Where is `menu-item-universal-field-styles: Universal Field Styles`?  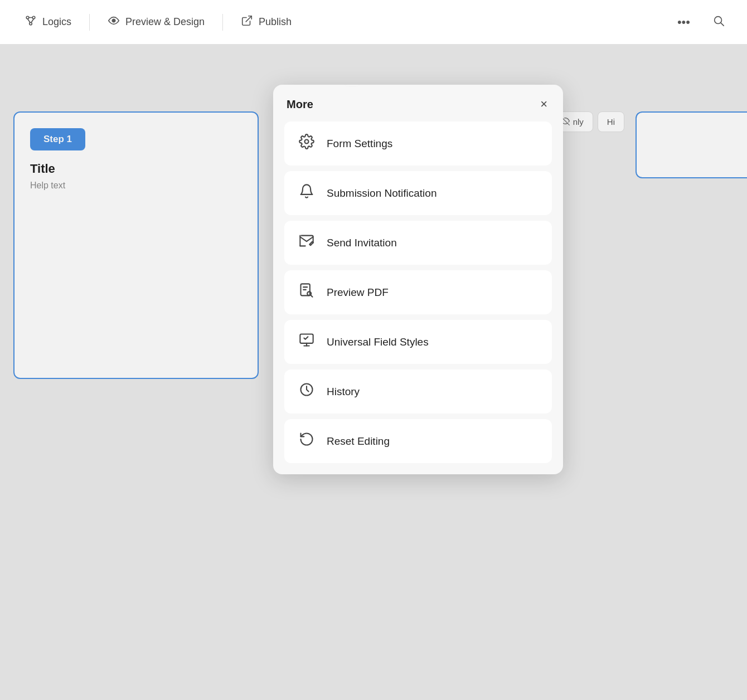
menu-item-universal-field-styles: Universal Field Styles is located at coordinates (418, 342).